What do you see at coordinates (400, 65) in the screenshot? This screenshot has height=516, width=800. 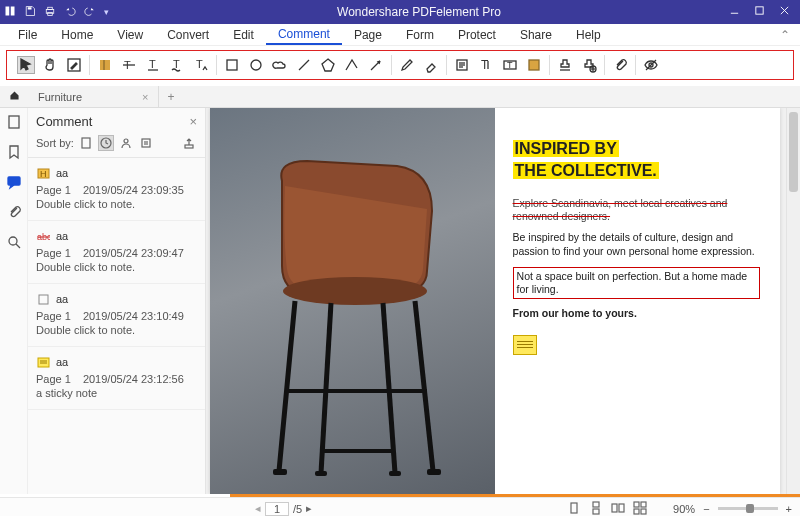 I see `comment-ribbon: T T T T T T` at bounding box center [400, 65].